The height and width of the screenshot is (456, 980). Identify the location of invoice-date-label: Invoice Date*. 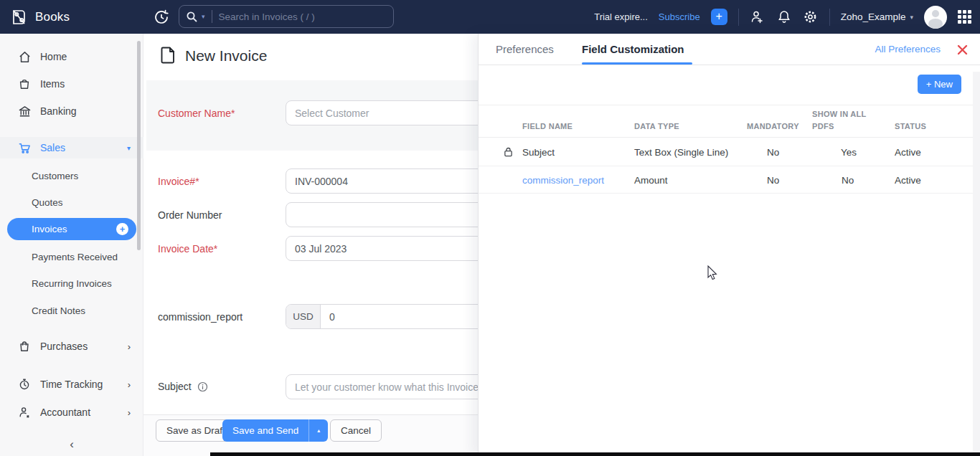
(188, 249).